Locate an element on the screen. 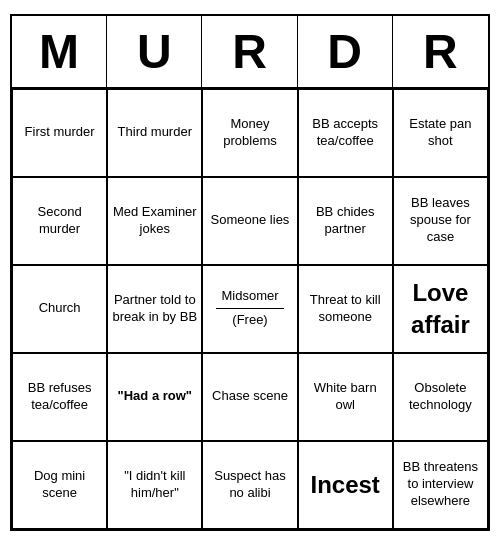 Image resolution: width=500 pixels, height=544 pixels. free-top-label: Midsomer is located at coordinates (250, 296).